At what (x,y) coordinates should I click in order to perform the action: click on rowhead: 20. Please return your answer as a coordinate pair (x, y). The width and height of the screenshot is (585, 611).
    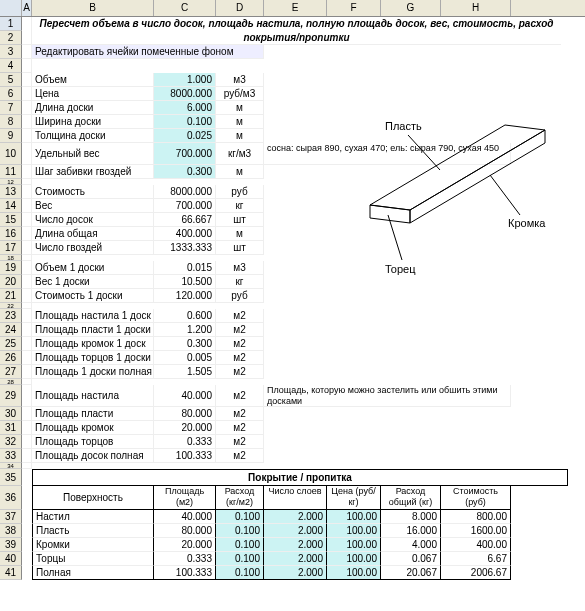
    Looking at the image, I should click on (11, 282).